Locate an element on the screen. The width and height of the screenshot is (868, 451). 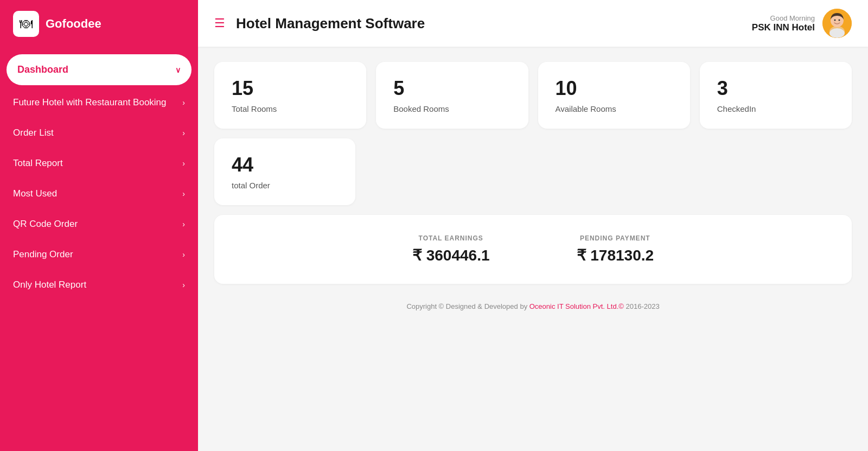
stat-number: 3 is located at coordinates (776, 88).